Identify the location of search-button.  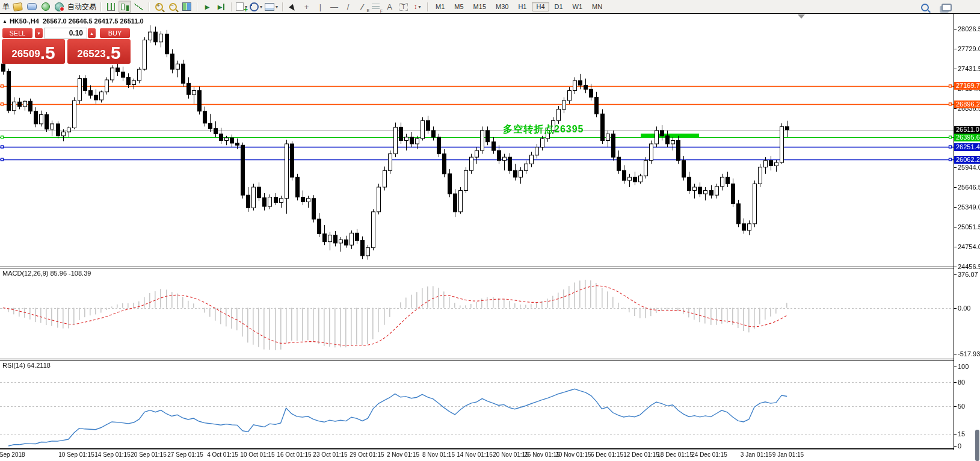
(925, 7).